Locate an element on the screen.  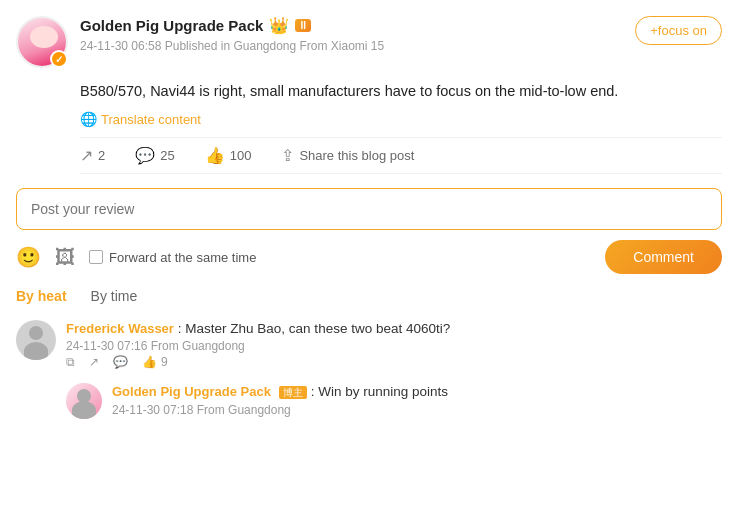
reply-content-line: Golden Pig Upgrade Pack 博主 : Win by runn… is located at coordinates (417, 392).